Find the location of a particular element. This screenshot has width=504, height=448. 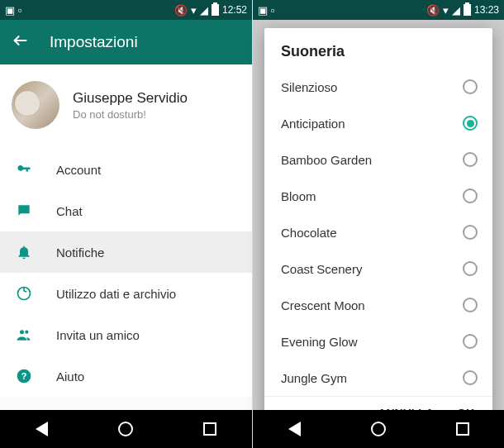

settings-item-aiuto: ?Aiuto is located at coordinates (126, 376).